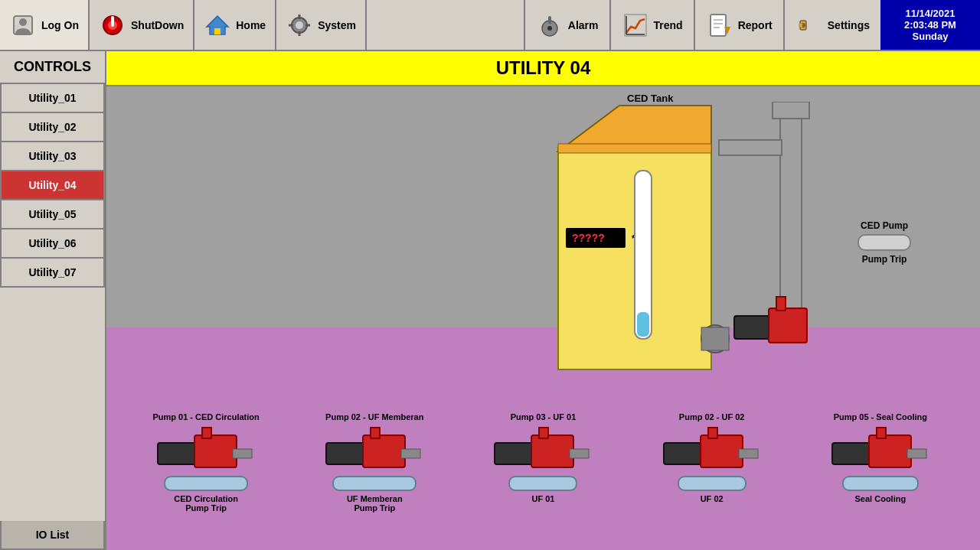  I want to click on pump-04-graphic, so click(712, 451).